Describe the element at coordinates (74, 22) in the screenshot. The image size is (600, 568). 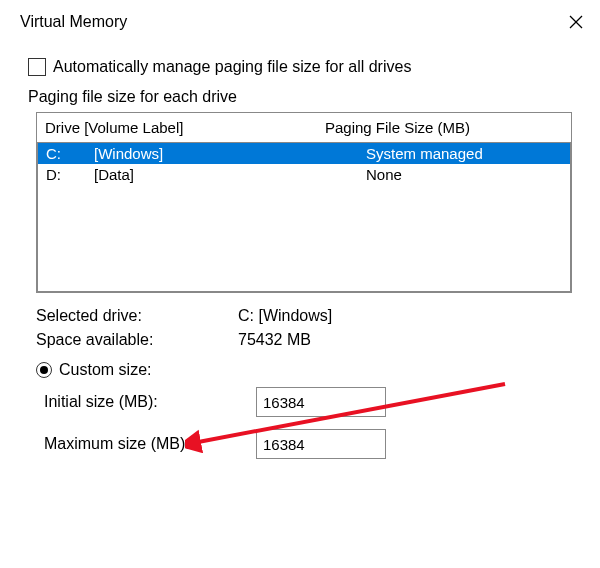
I see `window-title: Virtual Memory` at that location.